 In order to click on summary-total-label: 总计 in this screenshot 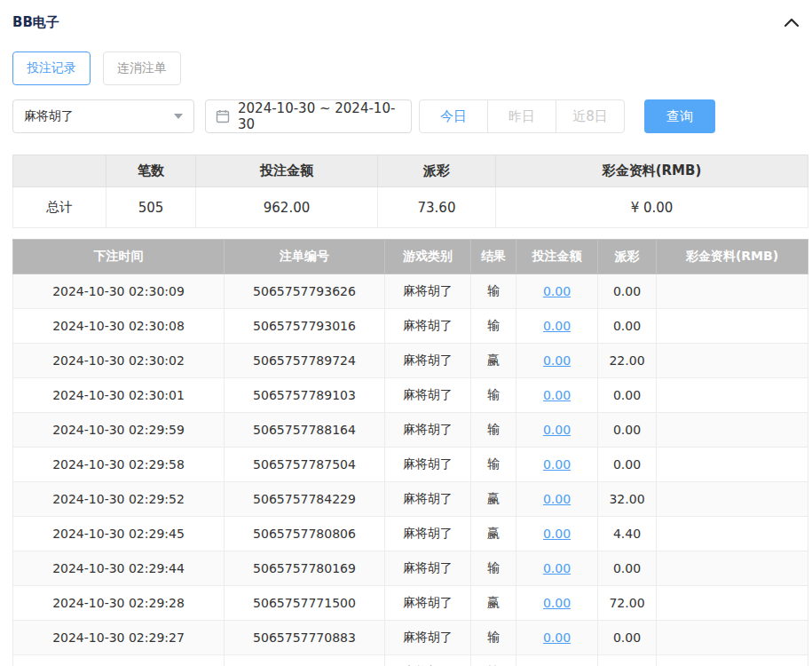, I will do `click(60, 208)`.